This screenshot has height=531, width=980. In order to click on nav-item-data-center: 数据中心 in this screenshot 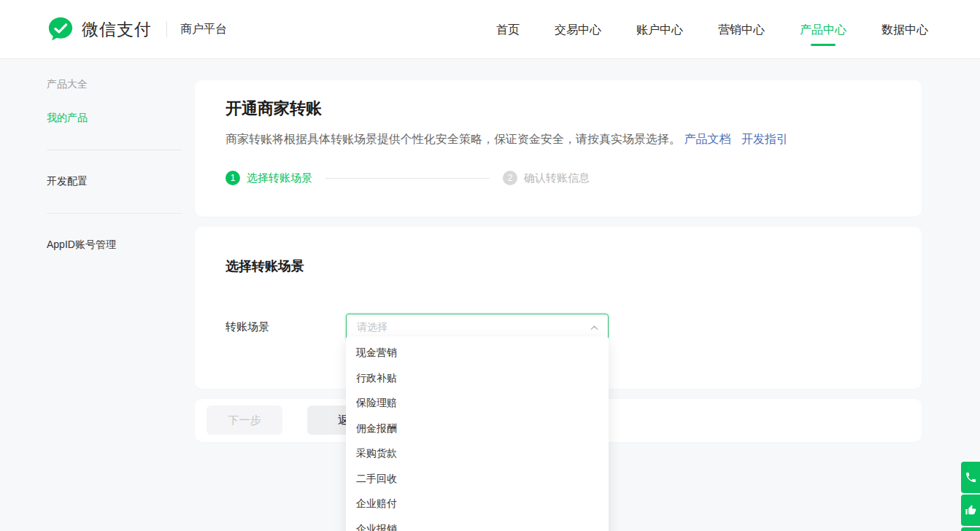, I will do `click(905, 29)`.